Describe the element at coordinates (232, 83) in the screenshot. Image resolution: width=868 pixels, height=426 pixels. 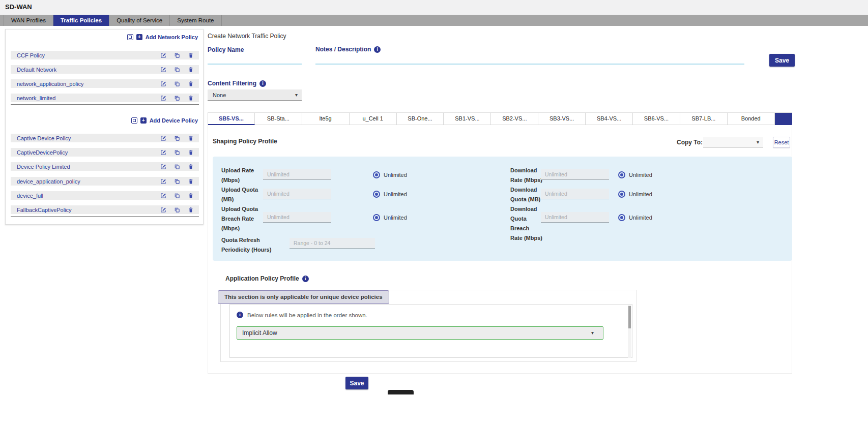
I see `content-filtering-label: Content Filtering` at that location.